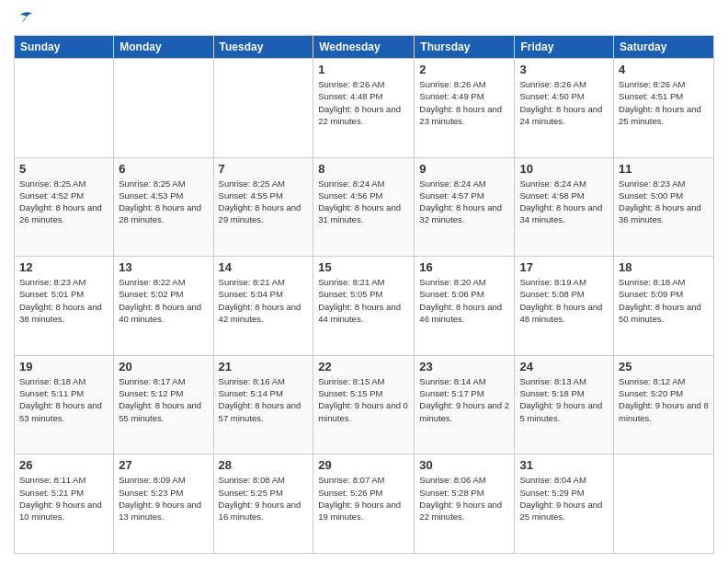 This screenshot has height=563, width=728. What do you see at coordinates (364, 465) in the screenshot?
I see `day-number: 29` at bounding box center [364, 465].